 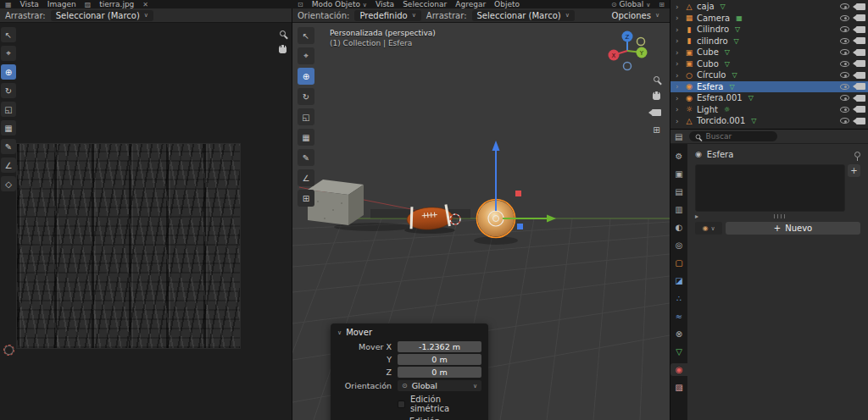 What do you see at coordinates (679, 369) in the screenshot?
I see `properties-tab: ◉` at bounding box center [679, 369].